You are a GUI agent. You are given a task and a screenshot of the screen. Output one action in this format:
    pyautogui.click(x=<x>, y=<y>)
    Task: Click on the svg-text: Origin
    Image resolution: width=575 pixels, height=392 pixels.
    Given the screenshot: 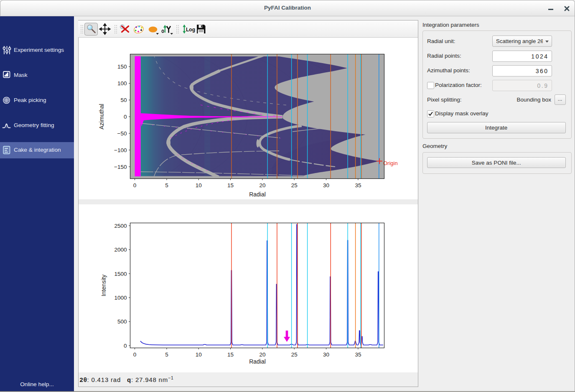 What is the action you would take?
    pyautogui.click(x=390, y=163)
    